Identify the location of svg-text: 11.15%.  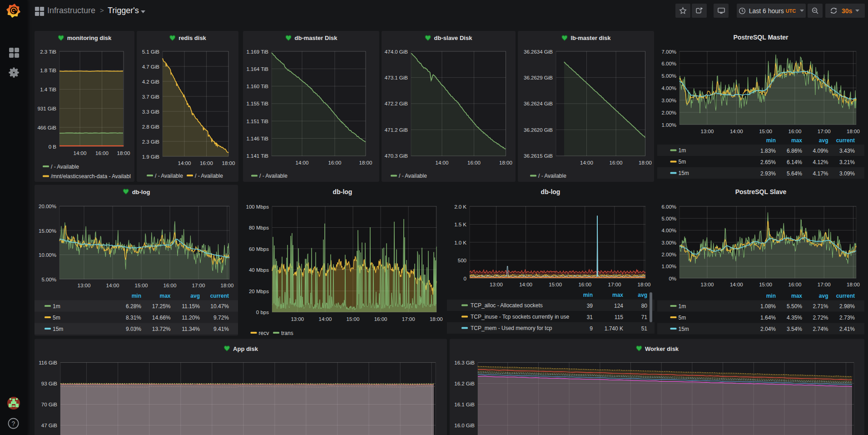
(191, 306).